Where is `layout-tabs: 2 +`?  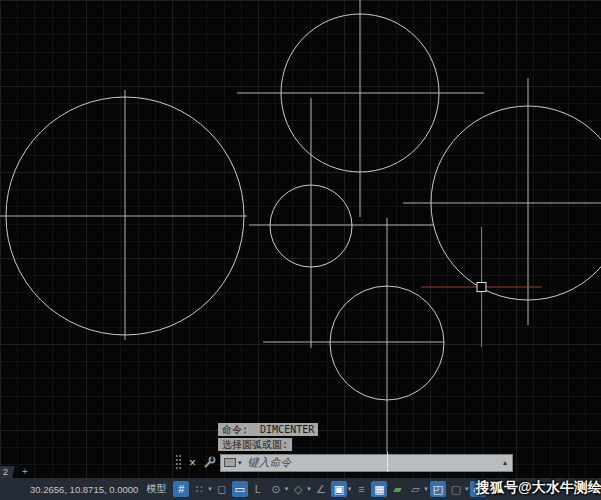 layout-tabs: 2 + is located at coordinates (14, 472).